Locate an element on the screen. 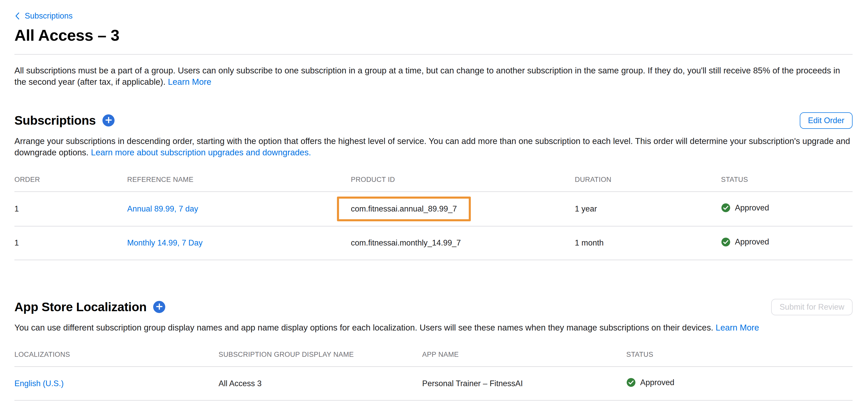 The height and width of the screenshot is (406, 868). breadcrumb-back-link: Subscriptions is located at coordinates (43, 16).